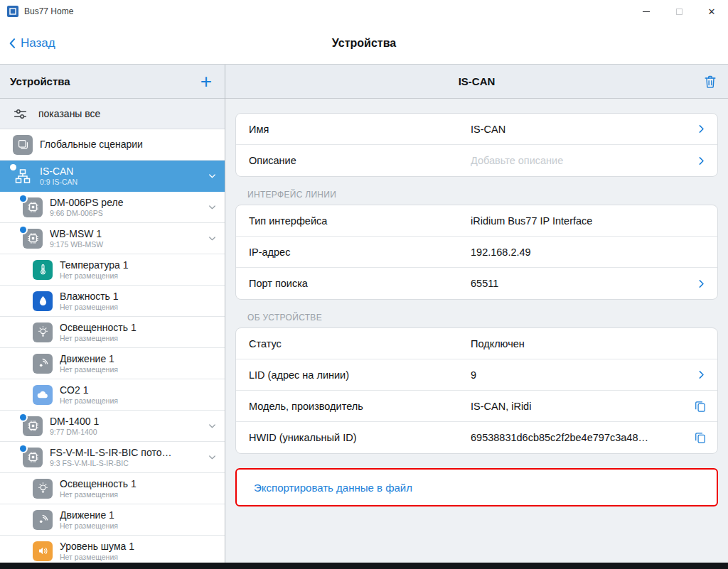 The height and width of the screenshot is (569, 728). Describe the element at coordinates (33, 207) in the screenshot. I see `chip-icon` at that location.